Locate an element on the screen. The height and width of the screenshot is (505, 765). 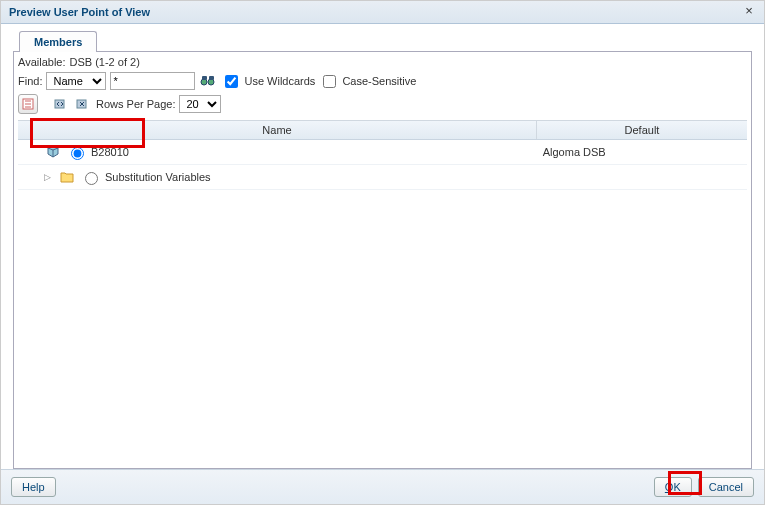
expand-arrow-icon: ▷ is located at coordinates (49, 177).